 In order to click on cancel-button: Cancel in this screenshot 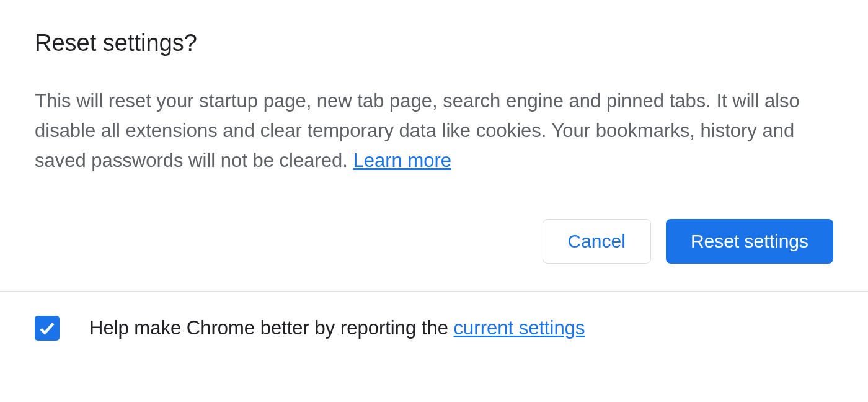, I will do `click(596, 241)`.